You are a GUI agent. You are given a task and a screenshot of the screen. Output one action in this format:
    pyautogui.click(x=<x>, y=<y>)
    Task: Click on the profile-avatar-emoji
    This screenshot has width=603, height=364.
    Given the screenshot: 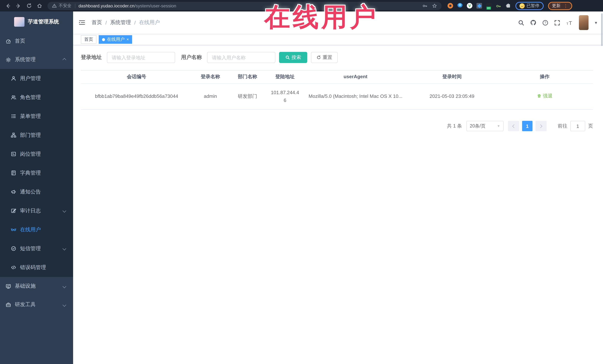 What is the action you would take?
    pyautogui.click(x=522, y=6)
    